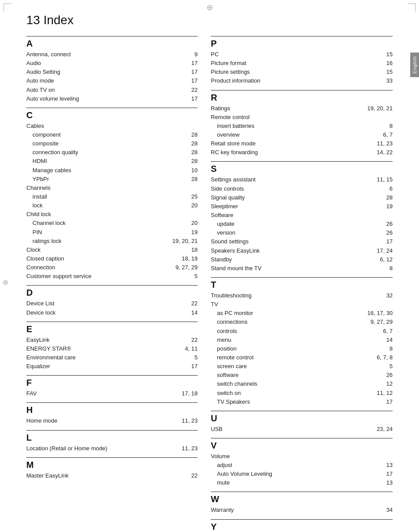 The image size is (419, 532). Describe the element at coordinates (45, 259) in the screenshot. I see `entry-label: Closed caption` at that location.